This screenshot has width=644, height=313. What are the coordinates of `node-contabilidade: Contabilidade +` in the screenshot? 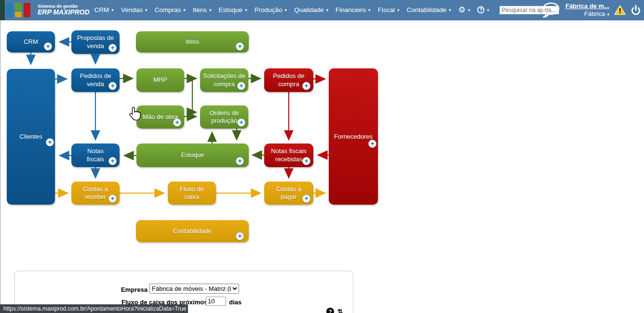 It's located at (192, 231).